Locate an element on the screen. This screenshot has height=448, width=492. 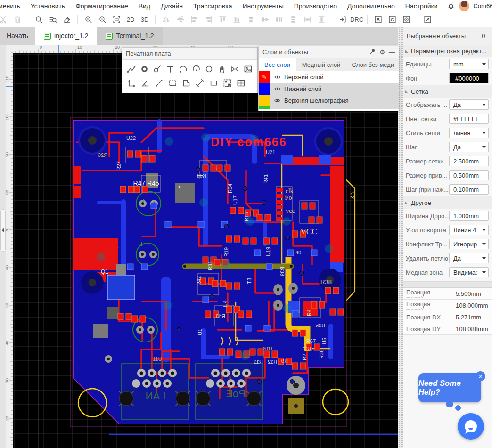
menu-item-4: Вид is located at coordinates (144, 6).